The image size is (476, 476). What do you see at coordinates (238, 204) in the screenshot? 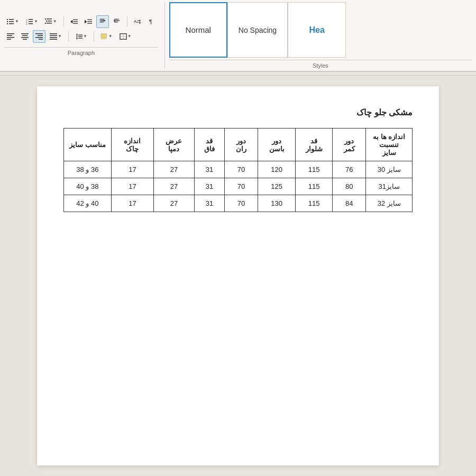
I see `table-row: سایز 32841151307031271740 و 42` at bounding box center [238, 204].